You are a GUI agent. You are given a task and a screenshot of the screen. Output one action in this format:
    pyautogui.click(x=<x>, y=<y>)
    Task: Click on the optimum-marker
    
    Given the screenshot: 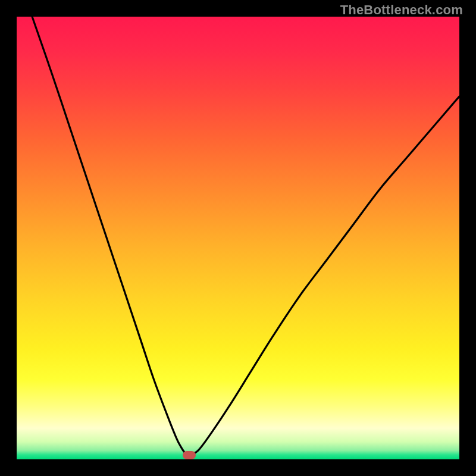 What is the action you would take?
    pyautogui.click(x=189, y=455)
    